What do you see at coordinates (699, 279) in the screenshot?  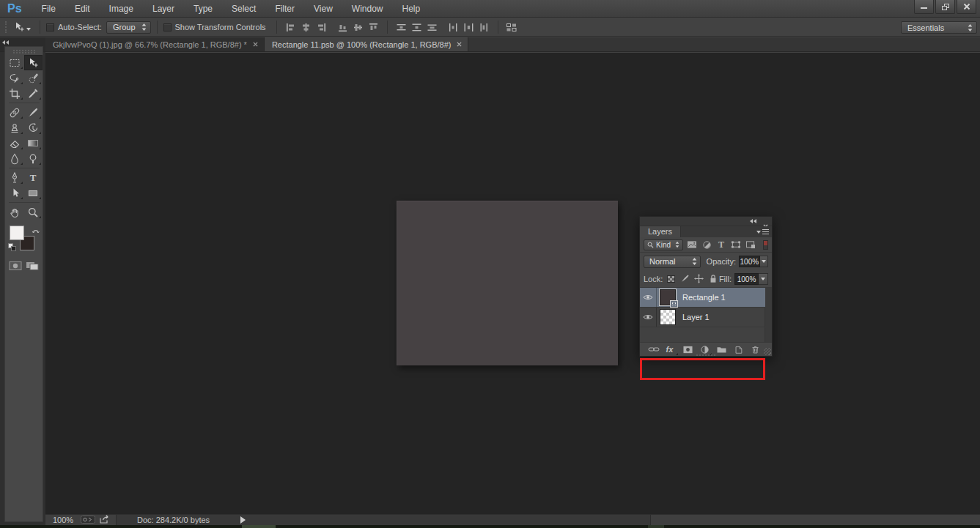 I see `lock-position-icon` at bounding box center [699, 279].